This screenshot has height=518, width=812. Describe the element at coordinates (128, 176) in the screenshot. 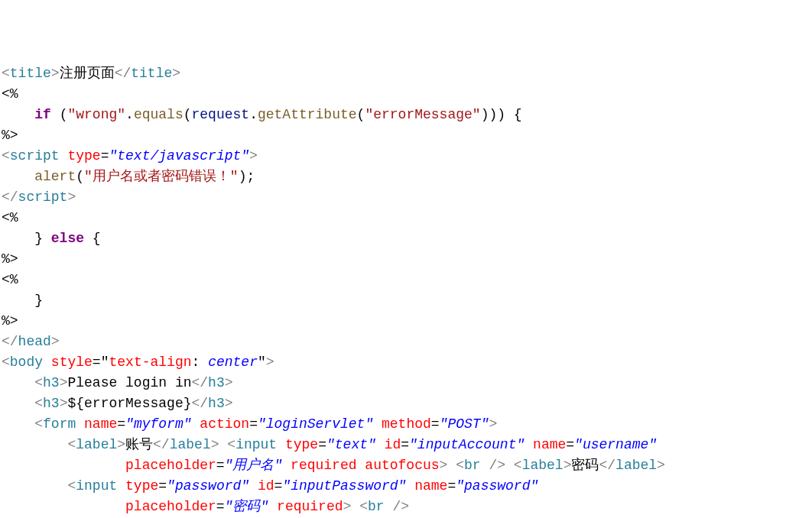

I see `code-line: alert("用户名或者密码错误！");` at that location.